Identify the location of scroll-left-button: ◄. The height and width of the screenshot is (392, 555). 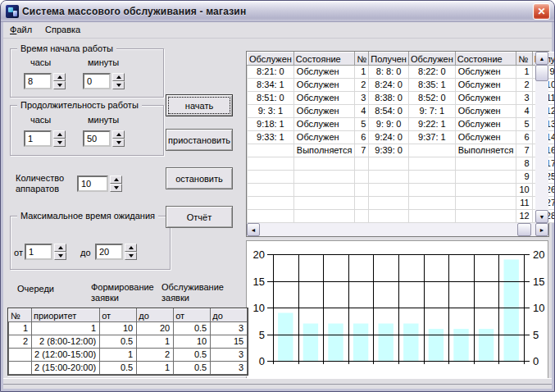
(253, 230).